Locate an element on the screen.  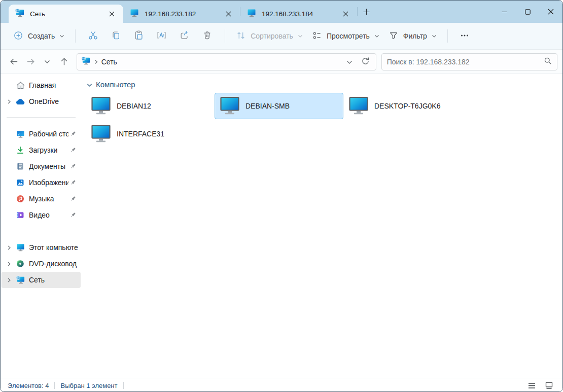
group-label: Компьютер is located at coordinates (116, 84).